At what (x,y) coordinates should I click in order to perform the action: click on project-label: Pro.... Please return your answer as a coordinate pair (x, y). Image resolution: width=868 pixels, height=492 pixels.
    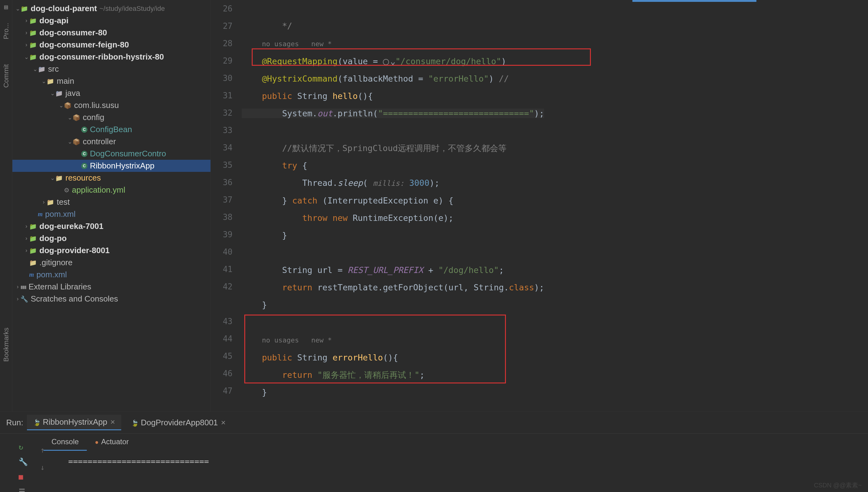
    Looking at the image, I should click on (6, 31).